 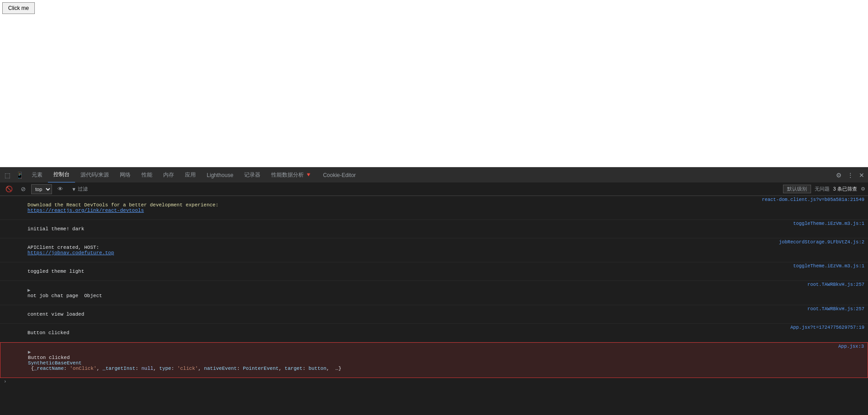 I want to click on console-line-content: content view loaded, so click(x=402, y=314).